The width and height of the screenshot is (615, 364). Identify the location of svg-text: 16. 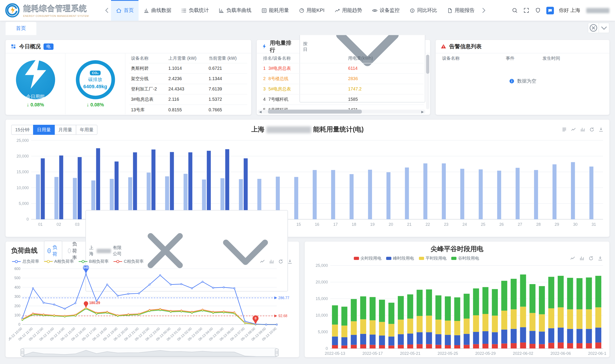
(317, 224).